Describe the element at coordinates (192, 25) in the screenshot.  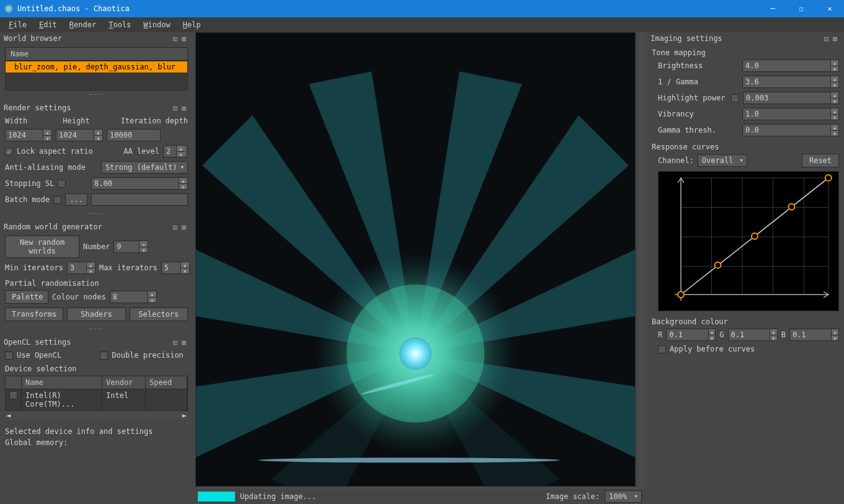
I see `menu-help: Help` at that location.